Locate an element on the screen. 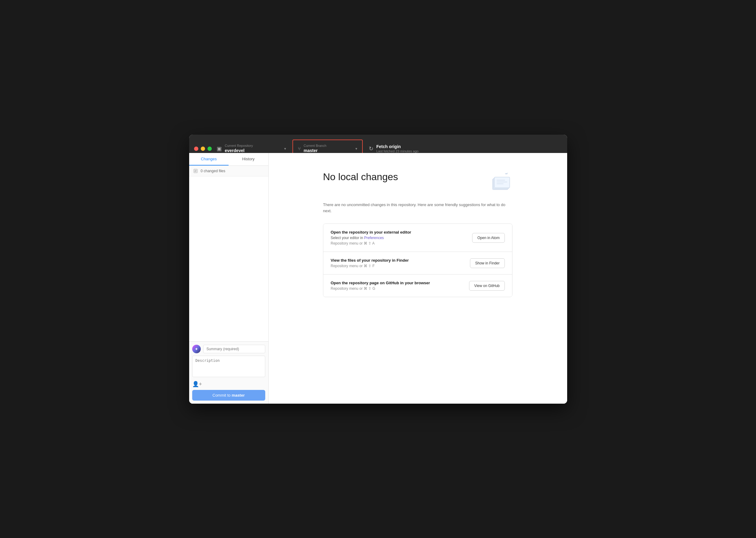 The height and width of the screenshot is (538, 756). action-card-editor-title: Open the repository in your external edi… is located at coordinates (401, 232).